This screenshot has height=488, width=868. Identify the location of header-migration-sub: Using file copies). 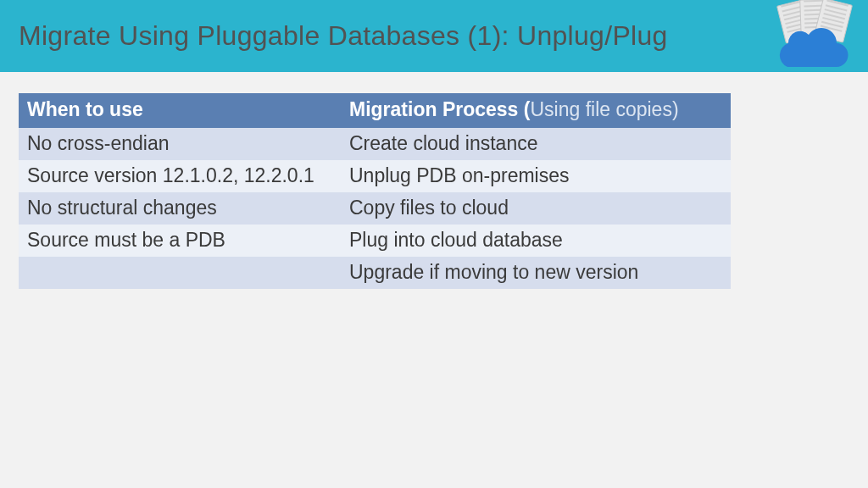
(604, 109).